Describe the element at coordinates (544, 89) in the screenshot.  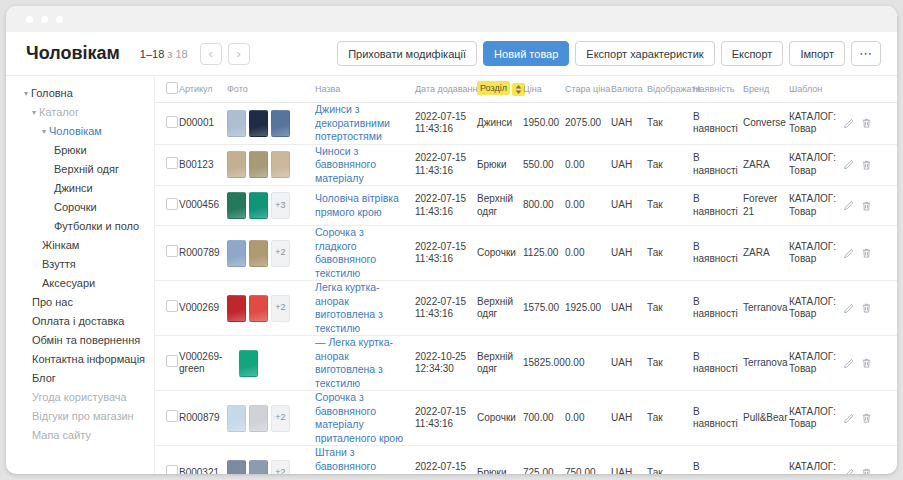
I see `column-header-price: Ціна` at that location.